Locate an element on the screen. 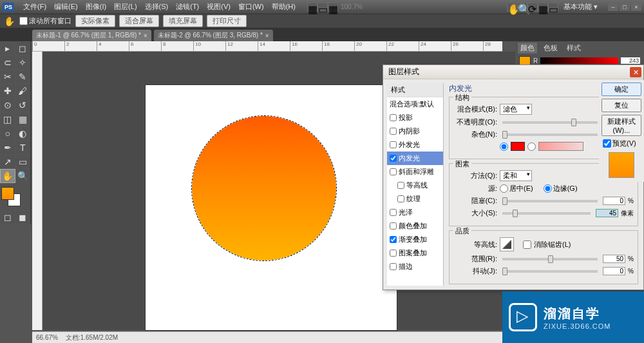 The height and width of the screenshot is (343, 644). range-slider is located at coordinates (550, 259).